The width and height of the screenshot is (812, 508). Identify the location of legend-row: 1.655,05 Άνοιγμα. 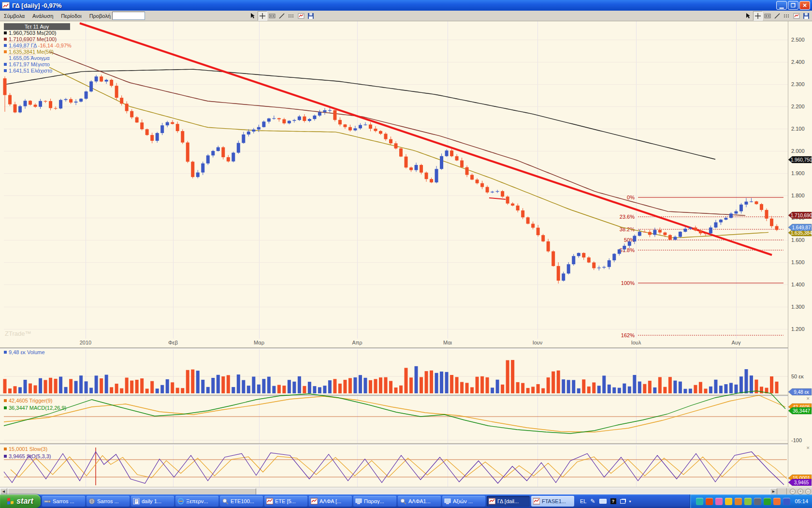
(29, 58).